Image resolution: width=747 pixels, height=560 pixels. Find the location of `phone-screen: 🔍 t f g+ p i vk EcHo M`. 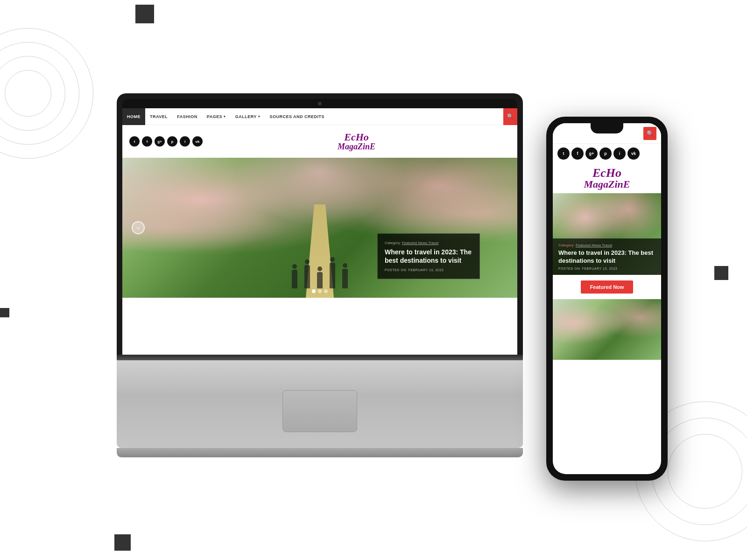

phone-screen: 🔍 t f g+ p i vk EcHo M is located at coordinates (607, 299).